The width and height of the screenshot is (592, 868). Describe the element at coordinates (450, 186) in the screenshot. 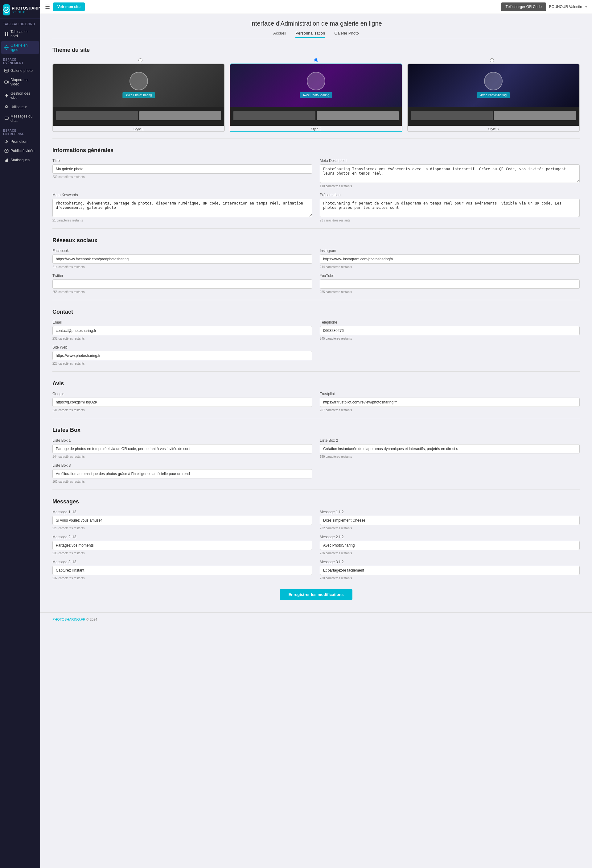

I see `meta-description-char-count: 110 caractères restants` at that location.